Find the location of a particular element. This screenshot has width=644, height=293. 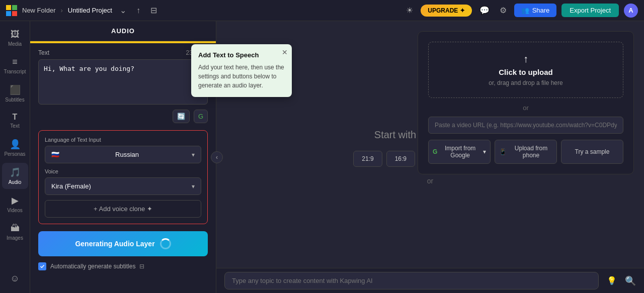

project-name: Untitled Project is located at coordinates (90, 10).